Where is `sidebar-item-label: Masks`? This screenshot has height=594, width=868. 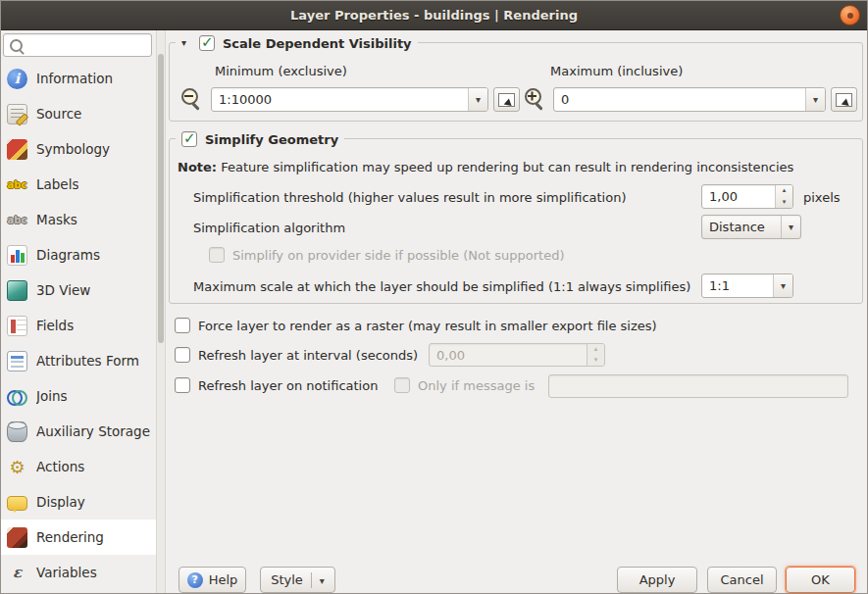 sidebar-item-label: Masks is located at coordinates (57, 220).